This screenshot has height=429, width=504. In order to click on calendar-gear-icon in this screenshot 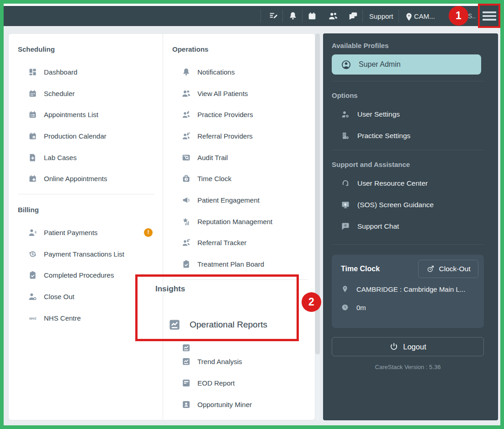, I will do `click(33, 136)`.